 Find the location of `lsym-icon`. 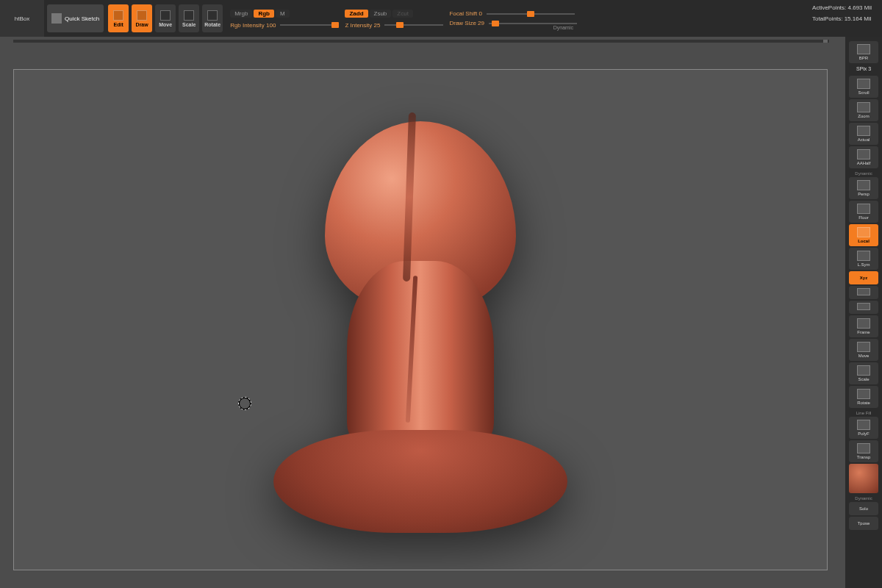

lsym-icon is located at coordinates (864, 256).